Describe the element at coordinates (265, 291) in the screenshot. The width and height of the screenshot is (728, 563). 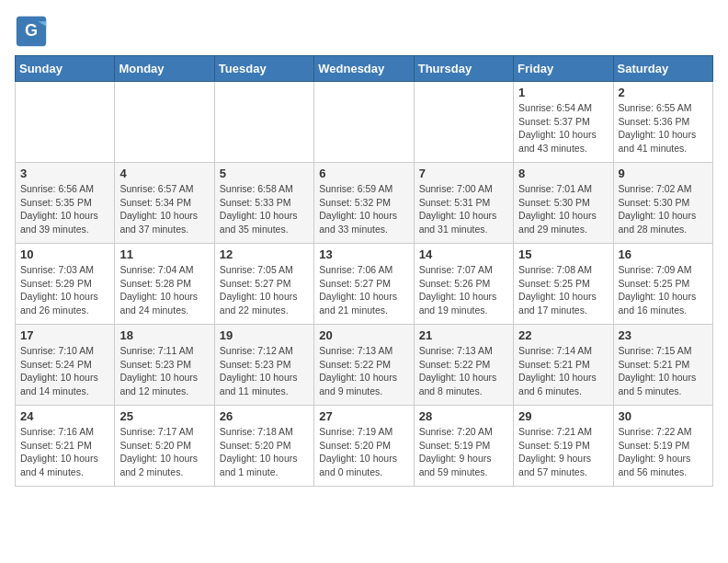
I see `day-info: Sunrise: 7:05 AM Sunset: 5:27 PM Dayligh…` at that location.